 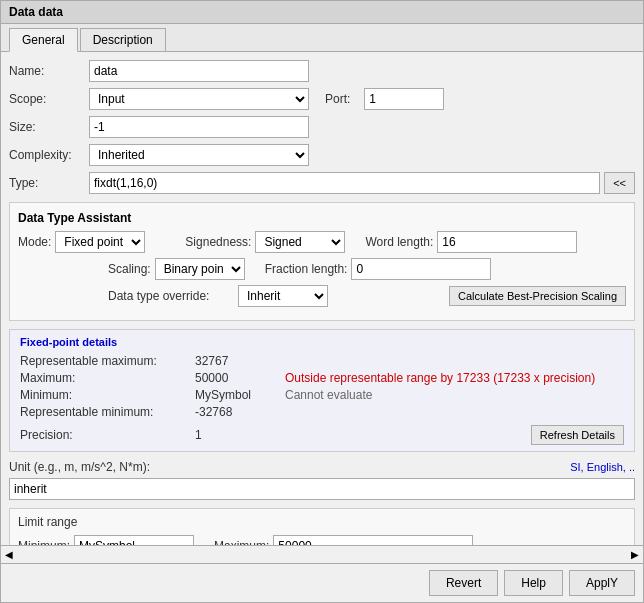 What do you see at coordinates (507, 242) in the screenshot?
I see `word-length-input` at bounding box center [507, 242].